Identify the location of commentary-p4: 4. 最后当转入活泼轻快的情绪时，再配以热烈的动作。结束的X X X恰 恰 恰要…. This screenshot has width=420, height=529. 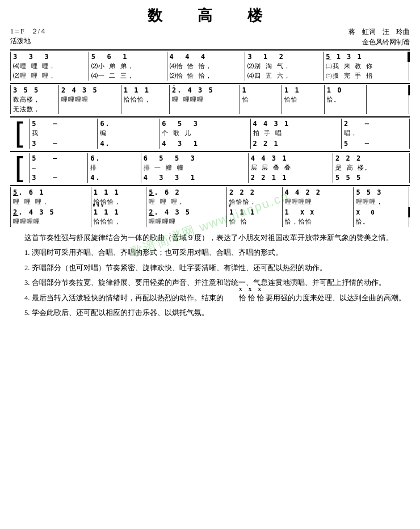
(210, 299).